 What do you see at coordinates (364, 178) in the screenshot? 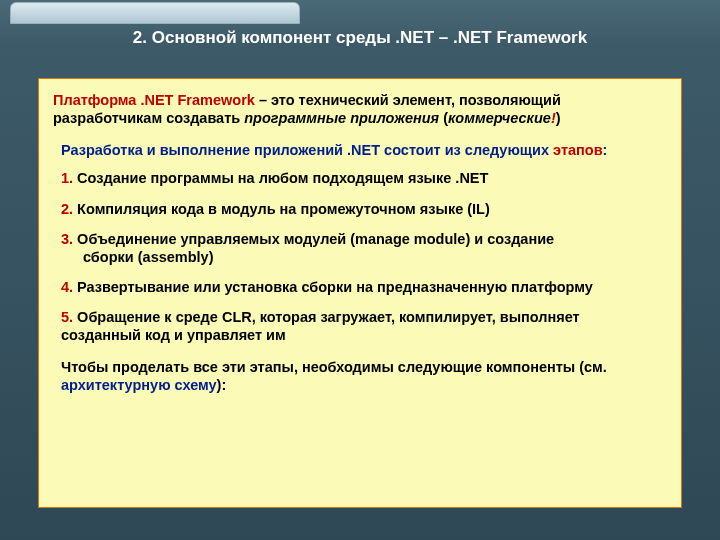
I see `step-1: 1. Создание программы на любом подходяще…` at bounding box center [364, 178].